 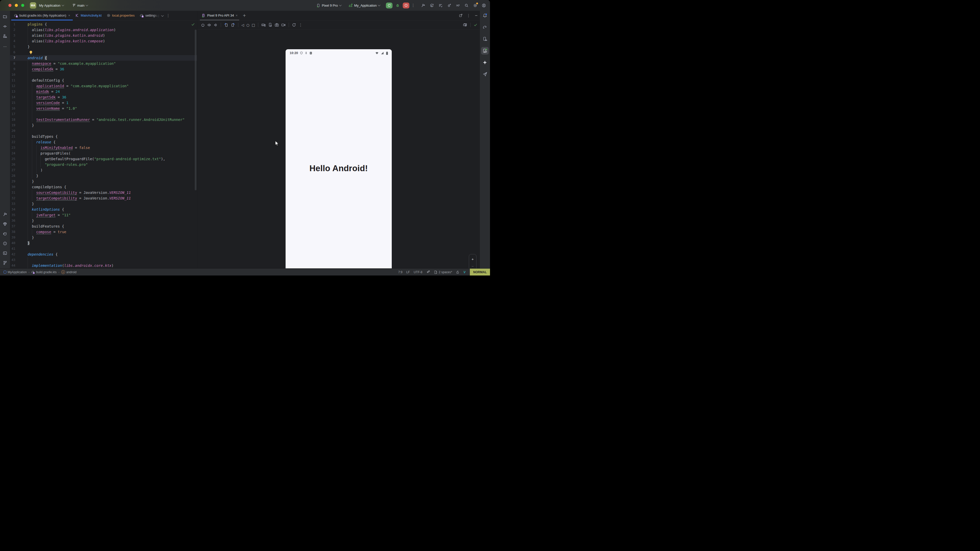 What do you see at coordinates (253, 25) in the screenshot?
I see `android-overview-button-icon: □` at bounding box center [253, 25].